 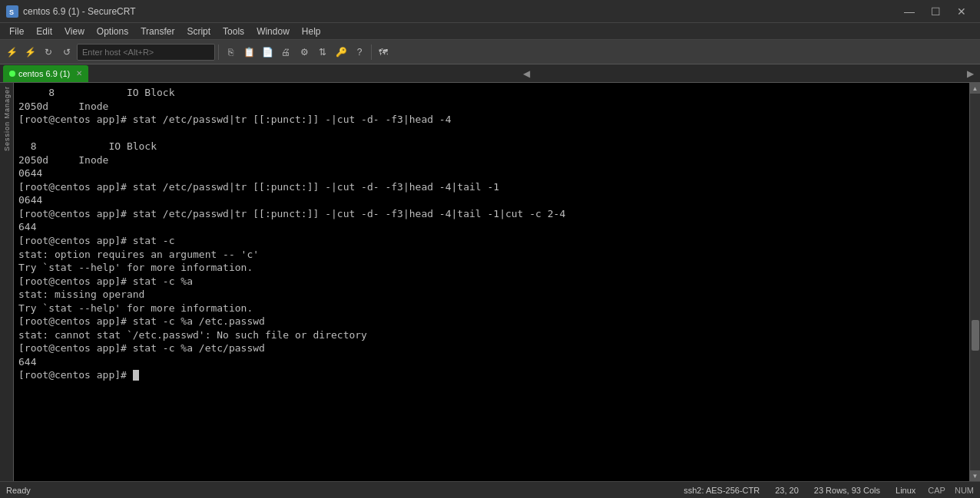 What do you see at coordinates (45, 74) in the screenshot?
I see `tab-label: centos 6.9 (1)` at bounding box center [45, 74].